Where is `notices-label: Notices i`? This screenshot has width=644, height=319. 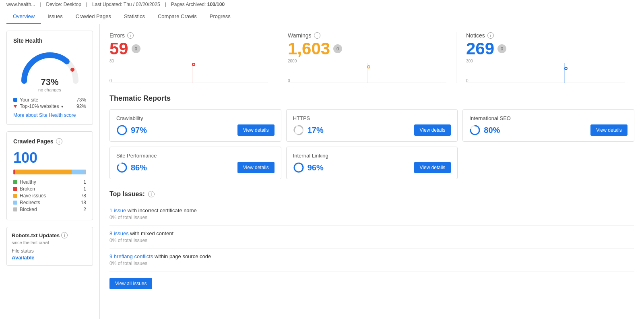
notices-label: Notices i is located at coordinates (545, 35).